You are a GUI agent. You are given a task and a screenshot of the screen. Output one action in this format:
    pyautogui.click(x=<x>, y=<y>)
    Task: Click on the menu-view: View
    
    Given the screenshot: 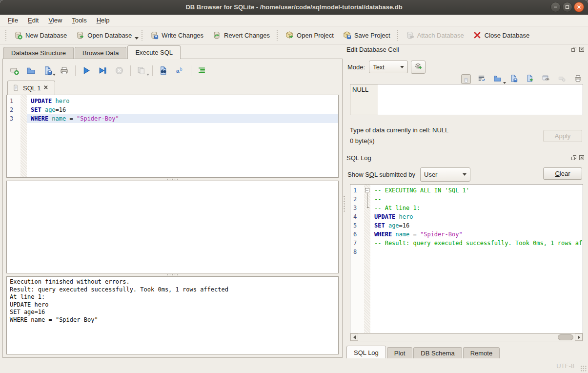 What is the action you would take?
    pyautogui.click(x=55, y=21)
    